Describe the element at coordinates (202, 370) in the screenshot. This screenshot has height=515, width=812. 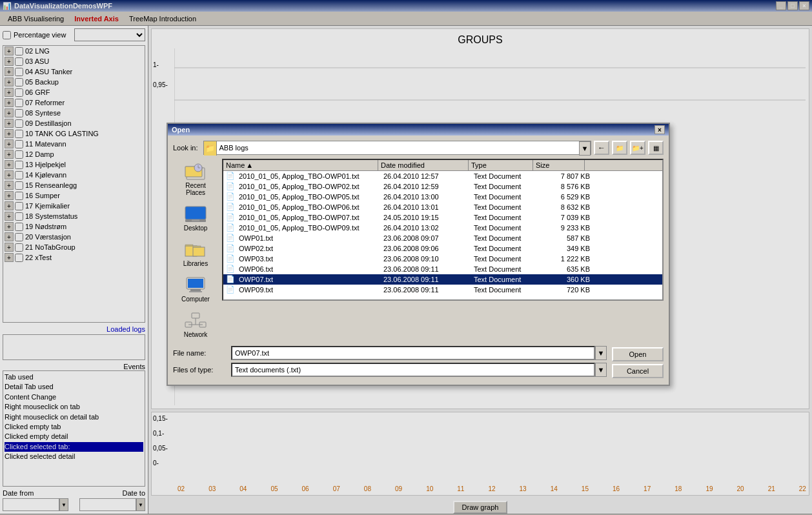
I see `files-type-label: Files of type:` at that location.